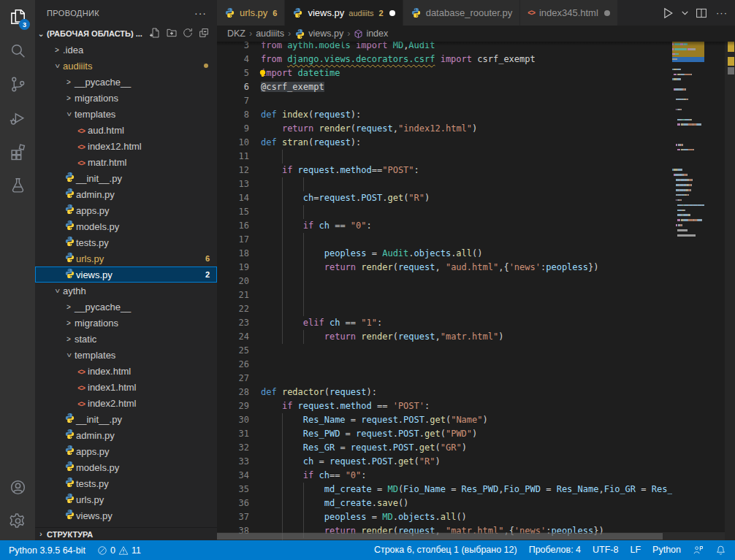 This screenshot has width=735, height=560. I want to click on outline-label: СТРУКТУРА, so click(70, 534).